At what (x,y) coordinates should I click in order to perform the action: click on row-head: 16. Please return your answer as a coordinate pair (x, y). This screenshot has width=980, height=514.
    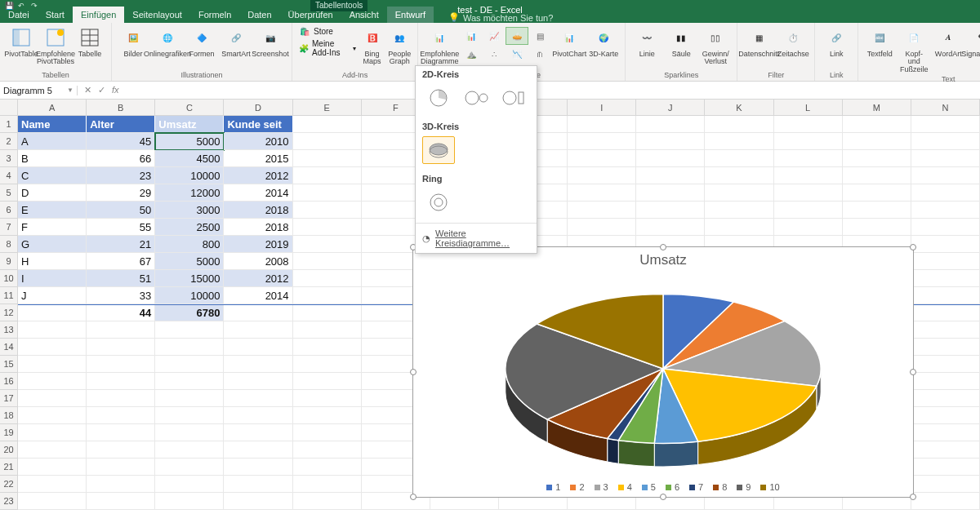
    Looking at the image, I should click on (9, 382).